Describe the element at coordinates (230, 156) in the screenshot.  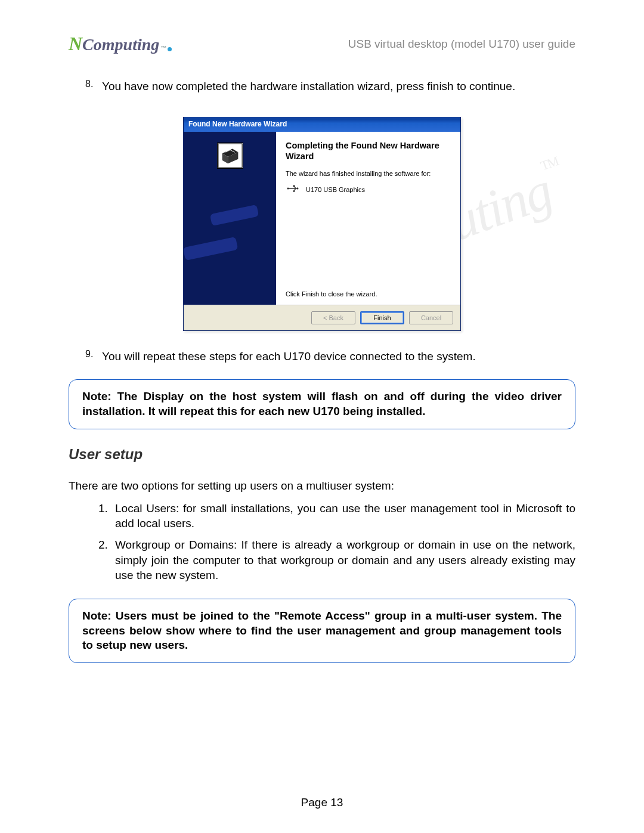
I see `hardware-icon` at that location.